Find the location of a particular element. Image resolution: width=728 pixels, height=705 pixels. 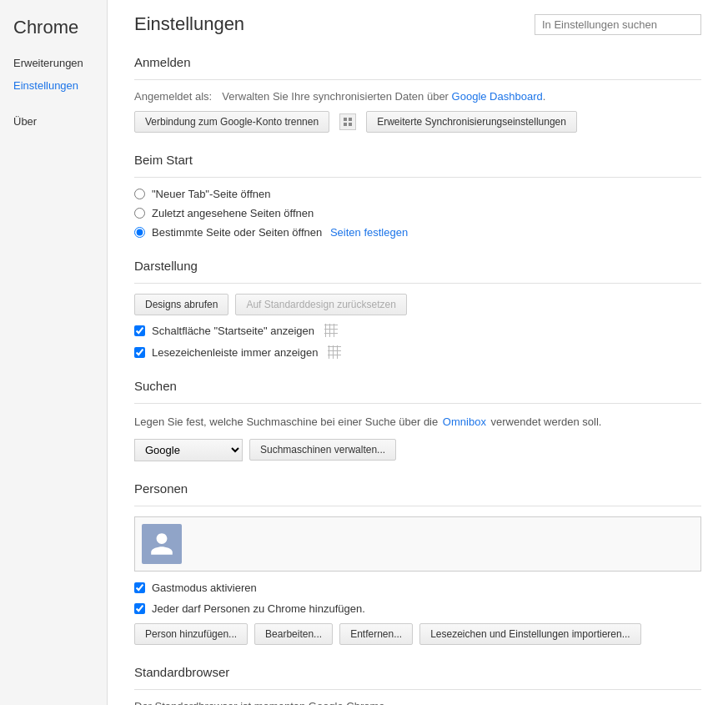

anmelden-divider is located at coordinates (418, 80).